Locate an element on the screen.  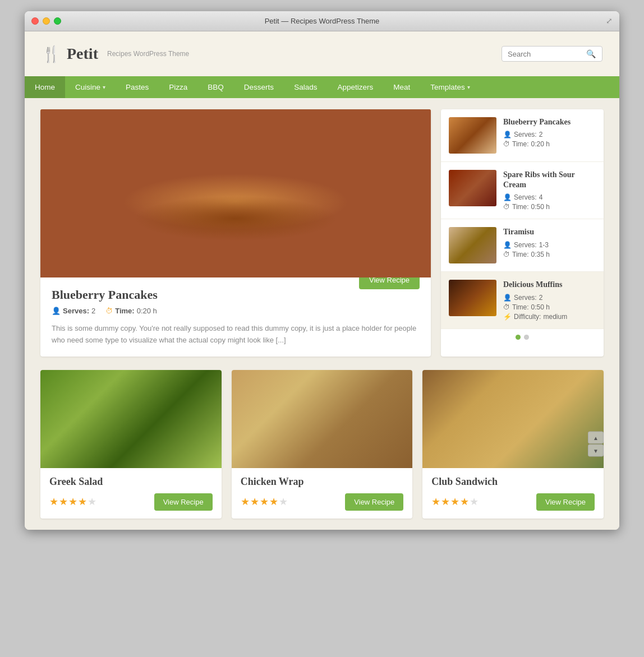
title-bar: Petit — Recipes WordPress Theme ⤢ is located at coordinates (322, 21).